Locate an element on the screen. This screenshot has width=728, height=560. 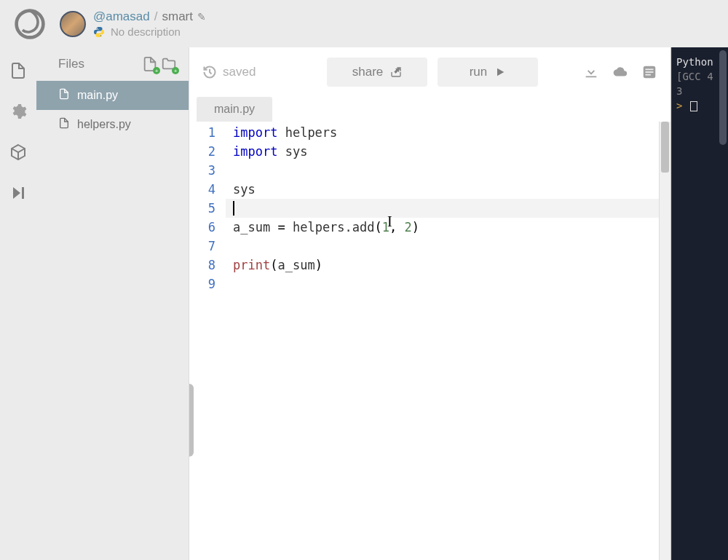
terminal-line: 3 is located at coordinates (700, 91).